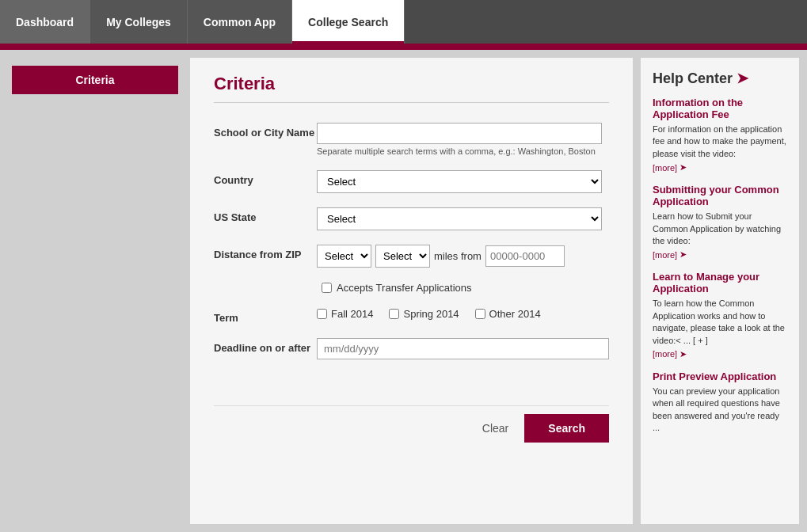 The height and width of the screenshot is (532, 807). Describe the element at coordinates (720, 229) in the screenshot. I see `help-item-submit-text: Learn how to Submit your Common Applicat…` at that location.